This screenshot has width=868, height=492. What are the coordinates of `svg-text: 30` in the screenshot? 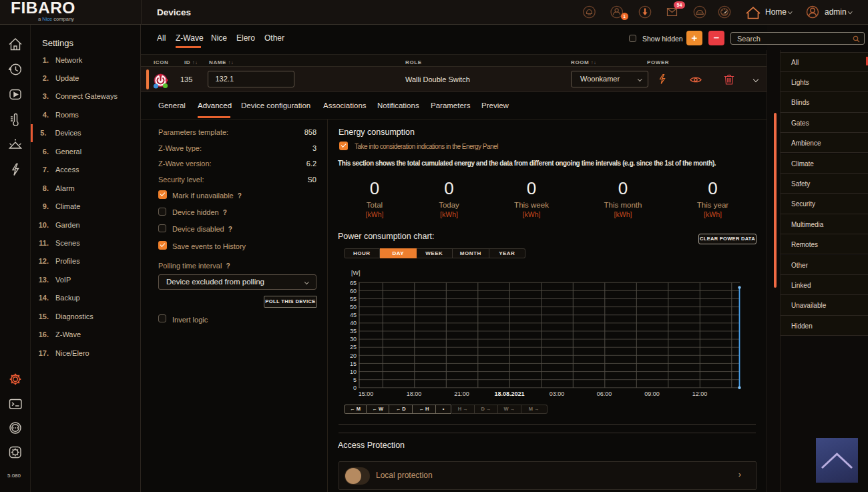 It's located at (353, 339).